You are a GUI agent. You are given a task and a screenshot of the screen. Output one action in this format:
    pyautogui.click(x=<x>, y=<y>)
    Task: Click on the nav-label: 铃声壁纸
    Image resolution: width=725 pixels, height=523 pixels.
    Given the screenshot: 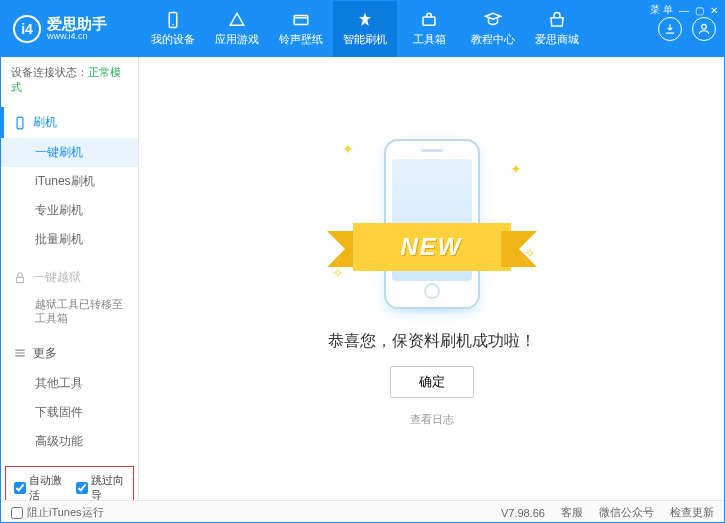 What is the action you would take?
    pyautogui.click(x=301, y=40)
    